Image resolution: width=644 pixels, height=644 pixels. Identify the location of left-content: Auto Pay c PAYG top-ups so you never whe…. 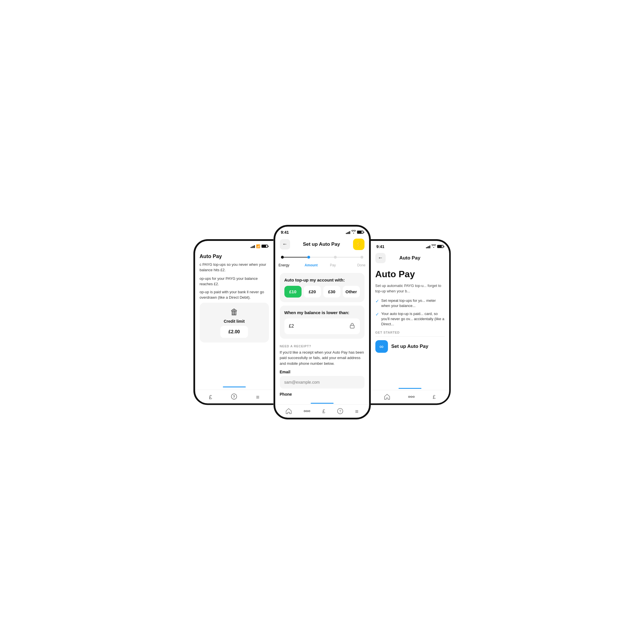
(234, 298).